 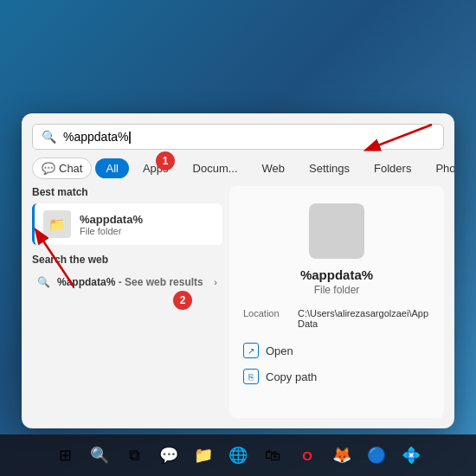 What do you see at coordinates (337, 363) in the screenshot?
I see `detail-actions: ↗ Open ⎘ Copy path` at bounding box center [337, 363].